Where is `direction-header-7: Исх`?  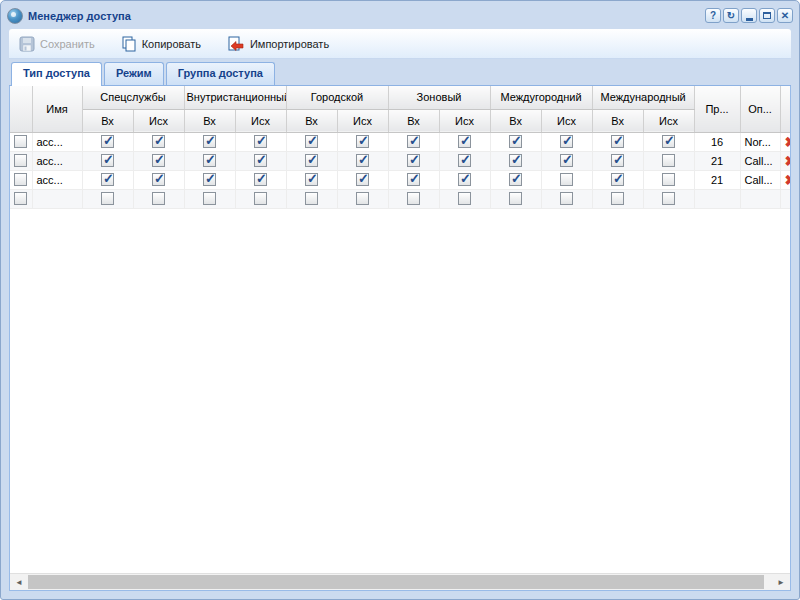
direction-header-7: Исх is located at coordinates (464, 120).